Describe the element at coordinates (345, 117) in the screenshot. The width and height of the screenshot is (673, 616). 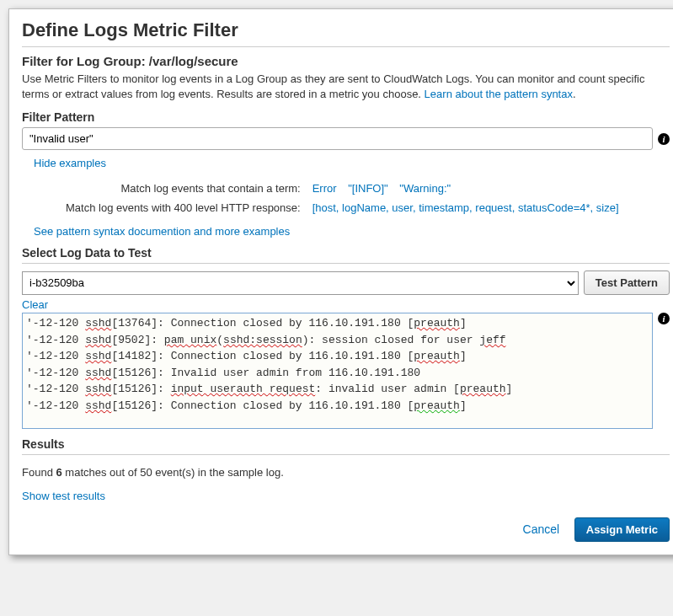
I see `filter-pattern-label: Filter Pattern` at that location.